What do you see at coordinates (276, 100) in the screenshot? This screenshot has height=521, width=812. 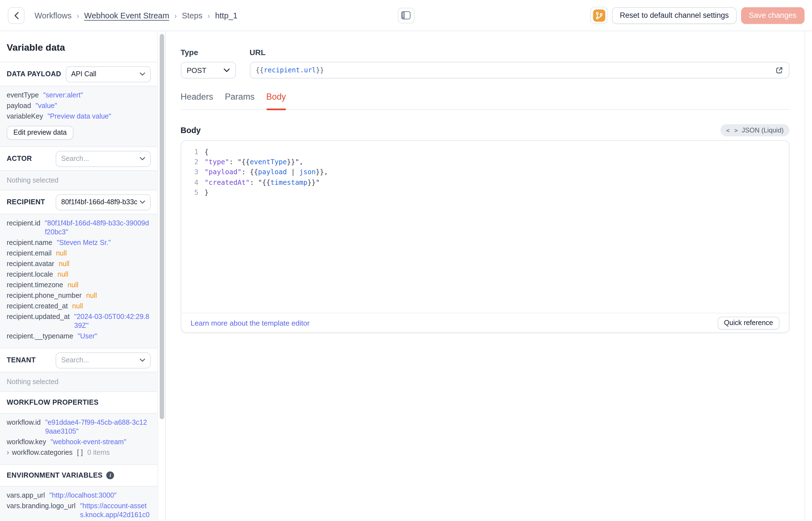 I see `tab-body: Body` at bounding box center [276, 100].